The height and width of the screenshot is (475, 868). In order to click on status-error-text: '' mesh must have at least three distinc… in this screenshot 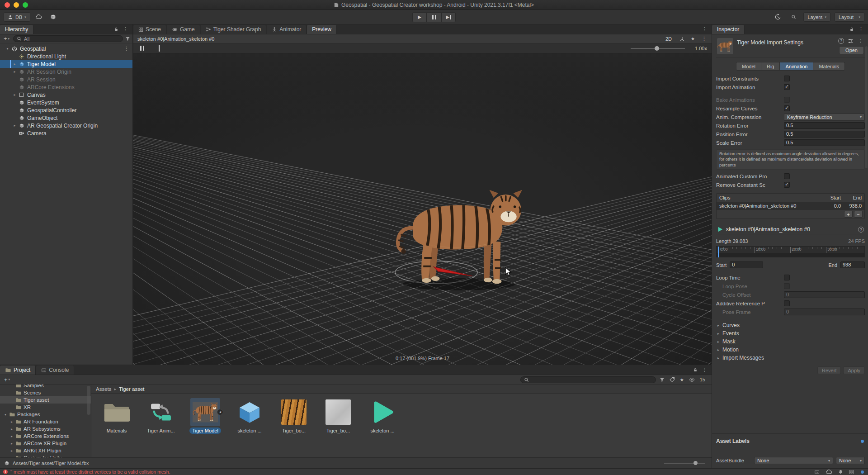, I will do `click(90, 472)`.